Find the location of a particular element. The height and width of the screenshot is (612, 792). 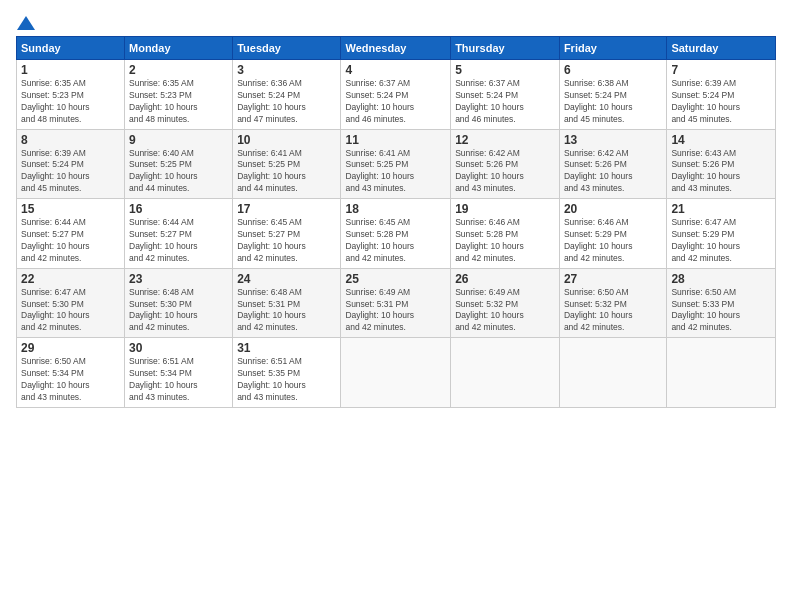

calendar-header-tuesday: Tuesday is located at coordinates (287, 48).